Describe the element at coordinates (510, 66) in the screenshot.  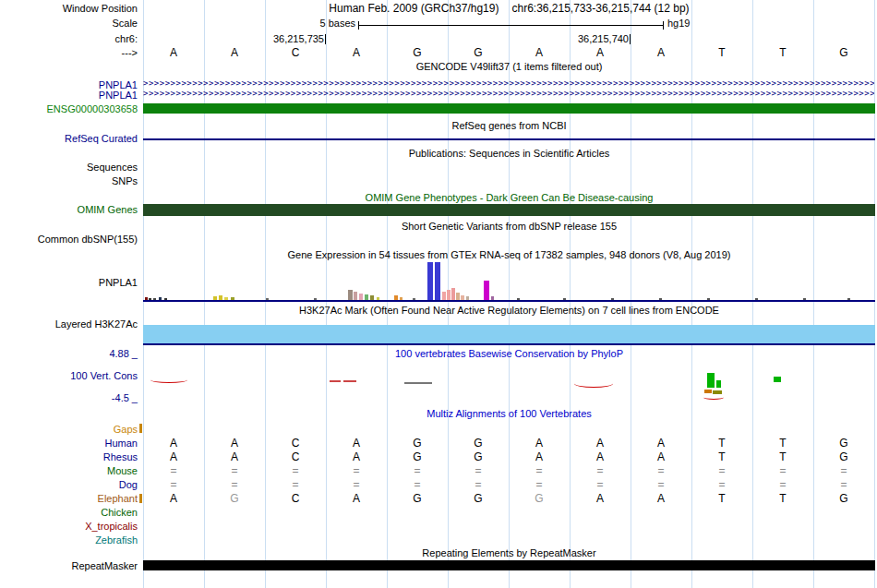
I see `gencode-track-title: GENCODE V49lift37 (1 items filtered out)` at that location.